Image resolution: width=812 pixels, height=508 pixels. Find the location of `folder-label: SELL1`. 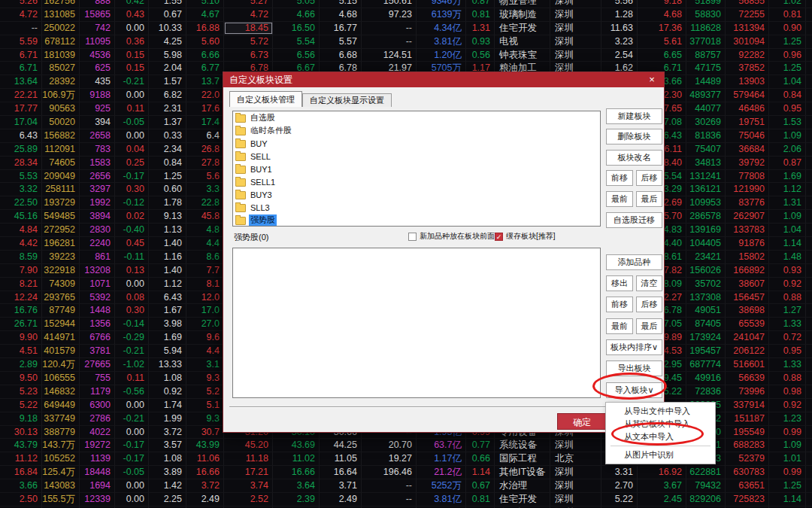

folder-label: SELL1 is located at coordinates (263, 182).